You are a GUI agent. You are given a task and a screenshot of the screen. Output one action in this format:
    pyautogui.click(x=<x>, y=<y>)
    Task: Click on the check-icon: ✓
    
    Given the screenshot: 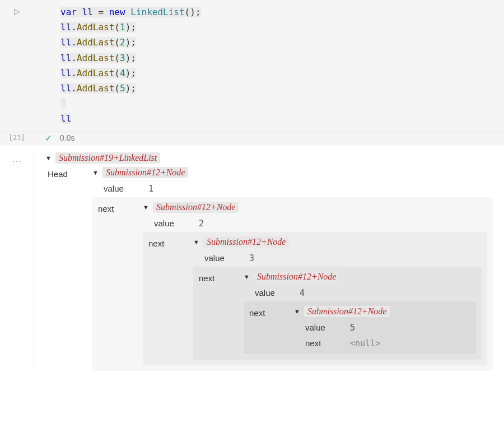 What is the action you would take?
    pyautogui.click(x=48, y=138)
    